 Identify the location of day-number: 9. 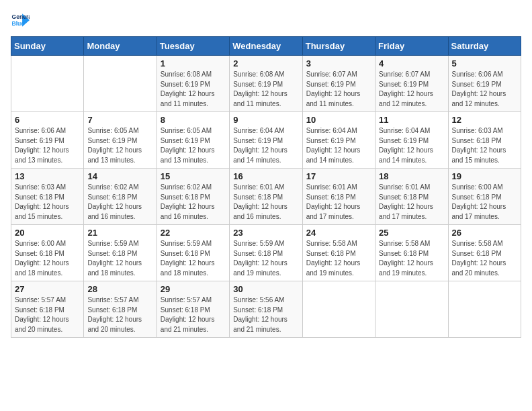
(266, 120).